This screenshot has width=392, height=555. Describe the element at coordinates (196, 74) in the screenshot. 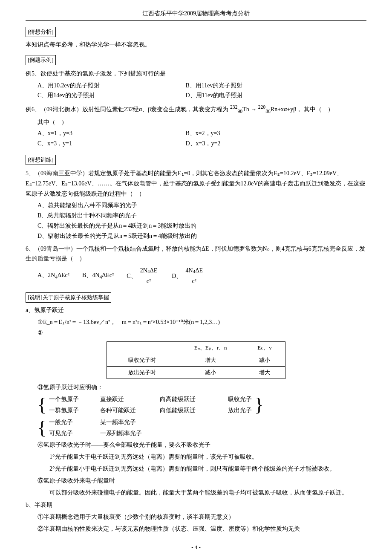

I see `q5-question: 例5、欲使处于基态的氢原子激发，下列措施可行的是` at that location.